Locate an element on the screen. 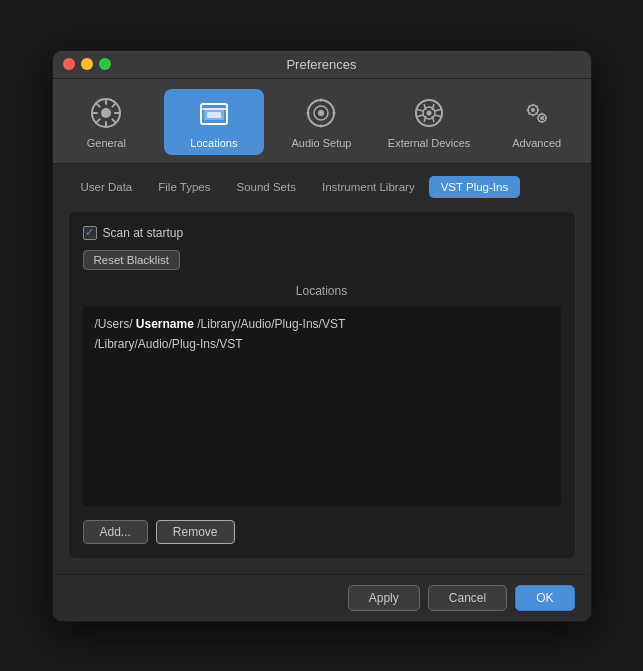 The image size is (643, 671). window-footer: Apply Cancel OK is located at coordinates (322, 598).